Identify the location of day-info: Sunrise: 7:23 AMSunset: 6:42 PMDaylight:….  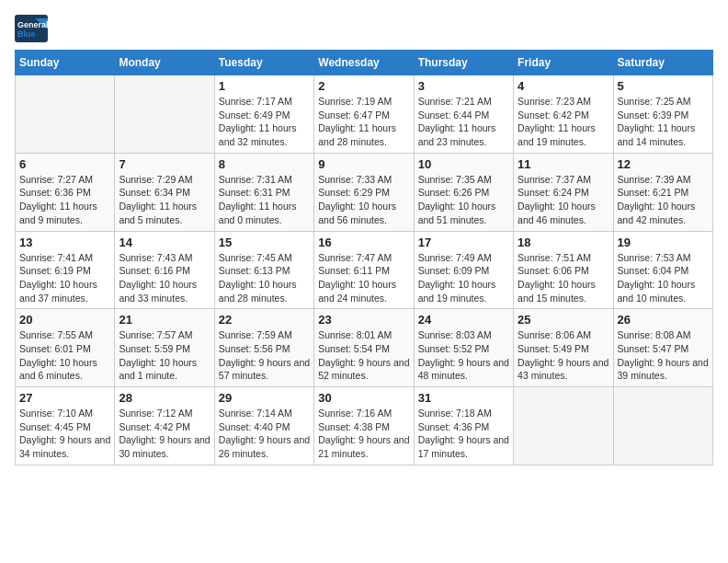
(563, 121).